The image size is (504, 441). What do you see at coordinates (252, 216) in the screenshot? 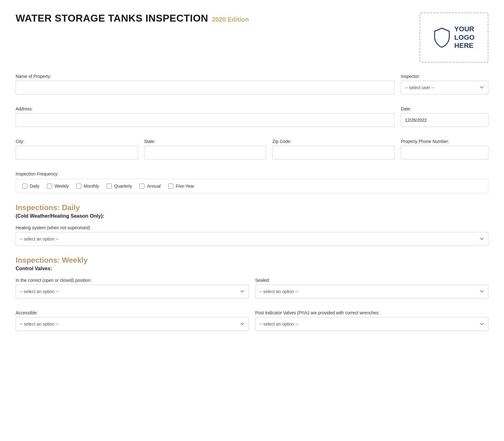
I see `daily-subheading: (Cold Weather/Heating Season Only):` at bounding box center [252, 216].